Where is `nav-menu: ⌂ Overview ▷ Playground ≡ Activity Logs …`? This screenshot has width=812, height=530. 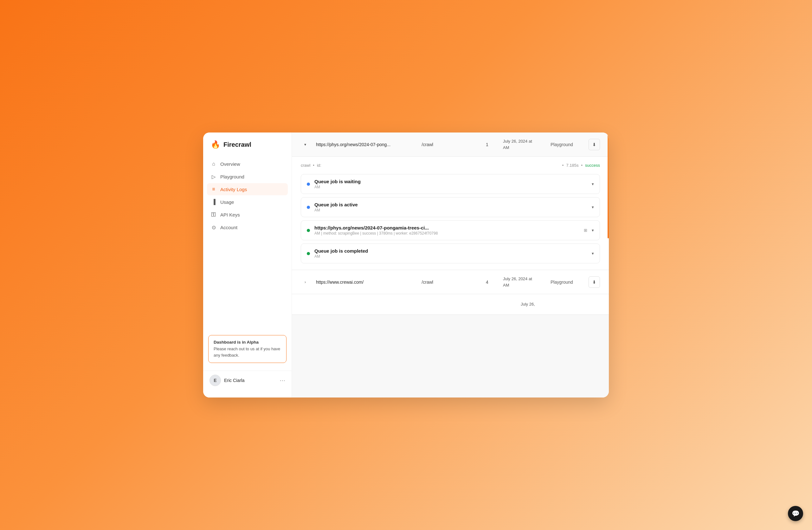
nav-menu: ⌂ Overview ▷ Playground ≡ Activity Logs … is located at coordinates (247, 244).